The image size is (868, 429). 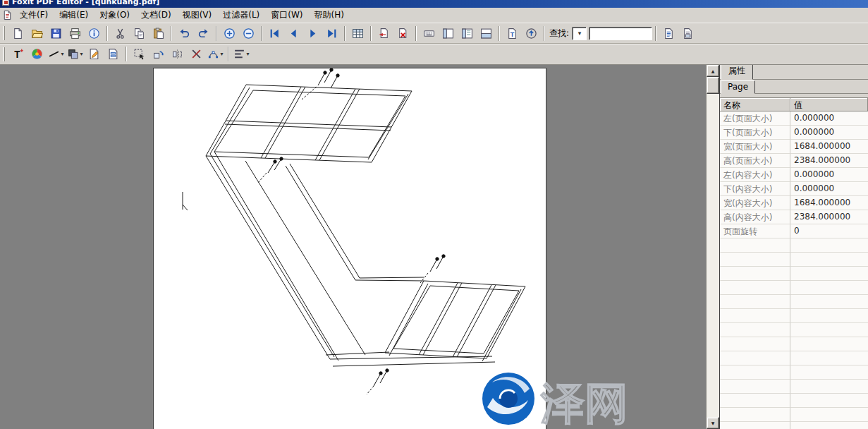 I want to click on menu-item-help: 帮助(H), so click(x=329, y=16).